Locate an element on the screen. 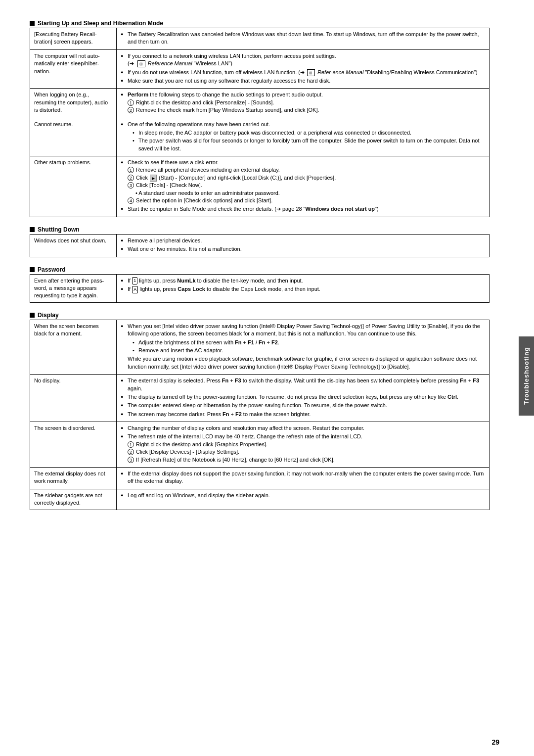 The width and height of the screenshot is (534, 756). section-title-starting-up: Starting Up and Sleep and Hibernation Mo… is located at coordinates (100, 23).